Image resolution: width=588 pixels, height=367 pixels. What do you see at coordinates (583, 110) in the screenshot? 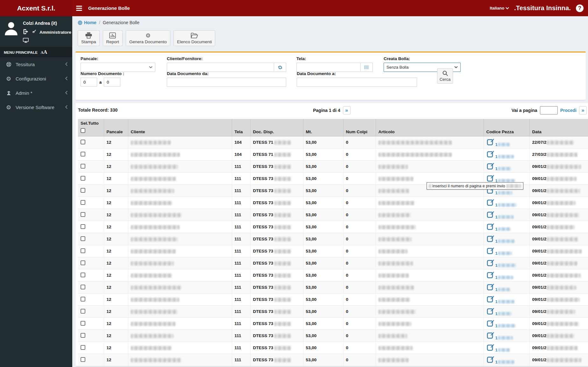
I see `proceed-button: »` at bounding box center [583, 110].